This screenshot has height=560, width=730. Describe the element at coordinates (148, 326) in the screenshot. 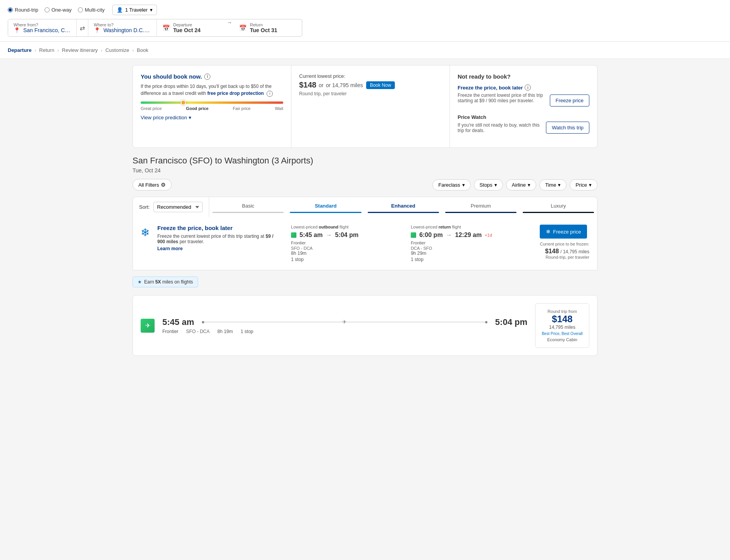

I see `frontier-airline-icon: ✈` at that location.